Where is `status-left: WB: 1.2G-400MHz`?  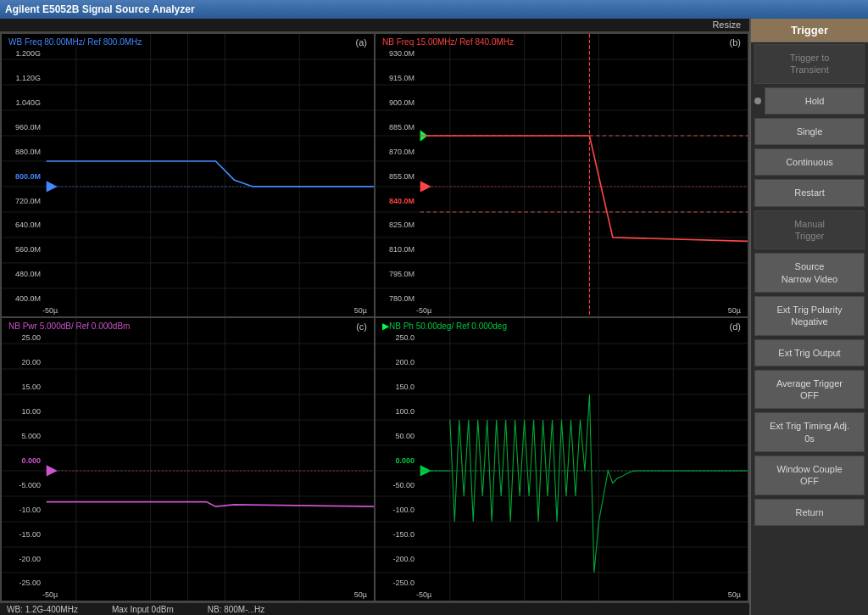
status-left: WB: 1.2G-400MHz is located at coordinates (42, 609).